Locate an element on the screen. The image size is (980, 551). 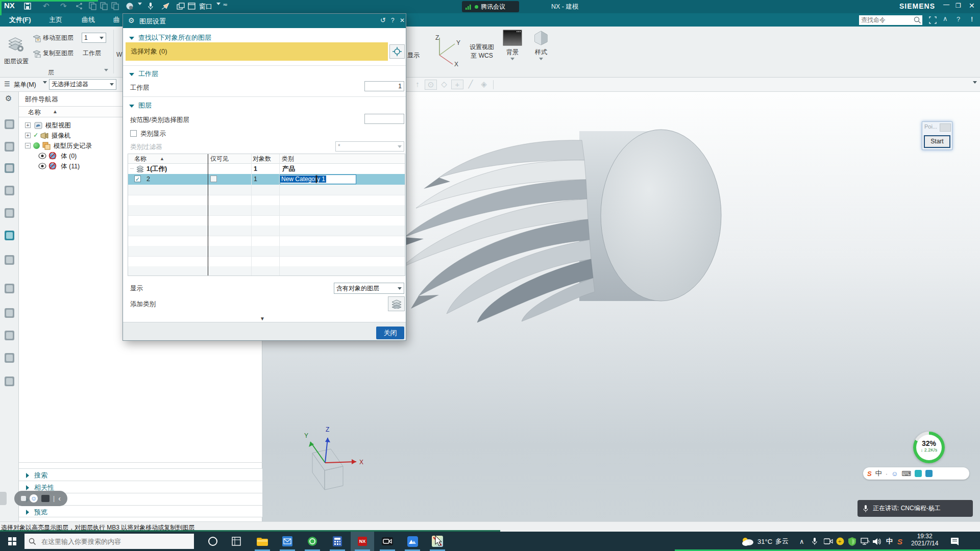
select-objects-field: 选择对象 (0) is located at coordinates (257, 52).